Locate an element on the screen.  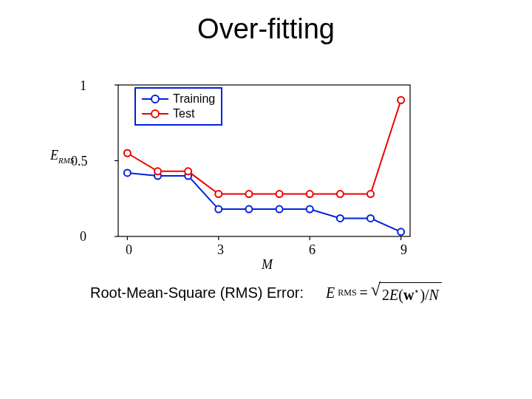
eqn-2: 2 is located at coordinates (386, 295).